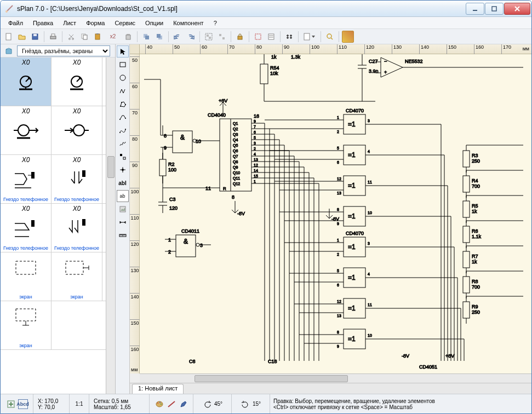 This screenshot has width=532, height=414. Describe the element at coordinates (338, 117) in the screenshot. I see `svg-text: 1` at that location.